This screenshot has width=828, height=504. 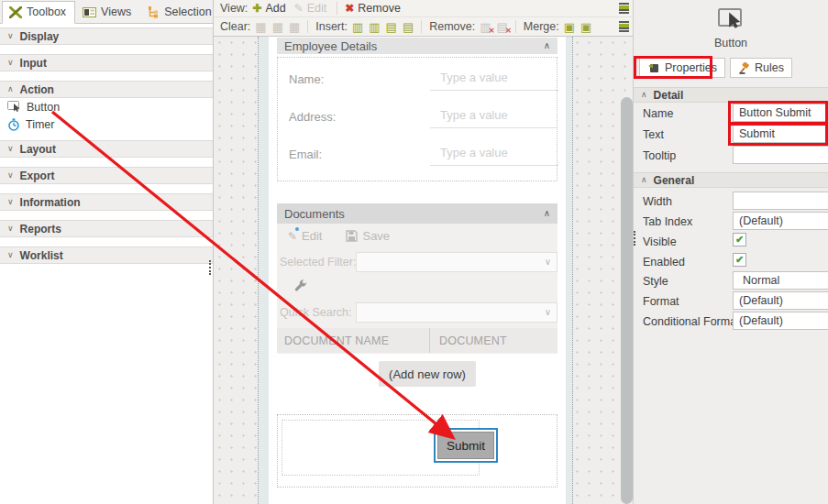 I want to click on insert-row-above-icon: ▤, so click(x=392, y=27).